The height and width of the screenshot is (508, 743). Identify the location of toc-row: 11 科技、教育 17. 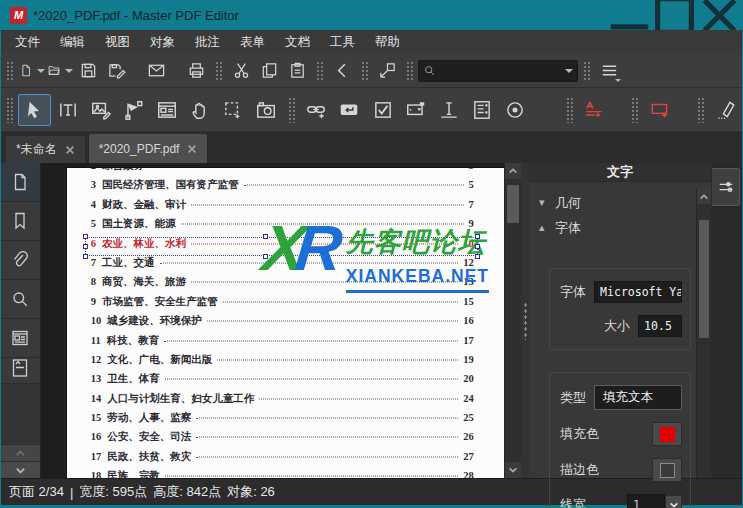
(282, 344).